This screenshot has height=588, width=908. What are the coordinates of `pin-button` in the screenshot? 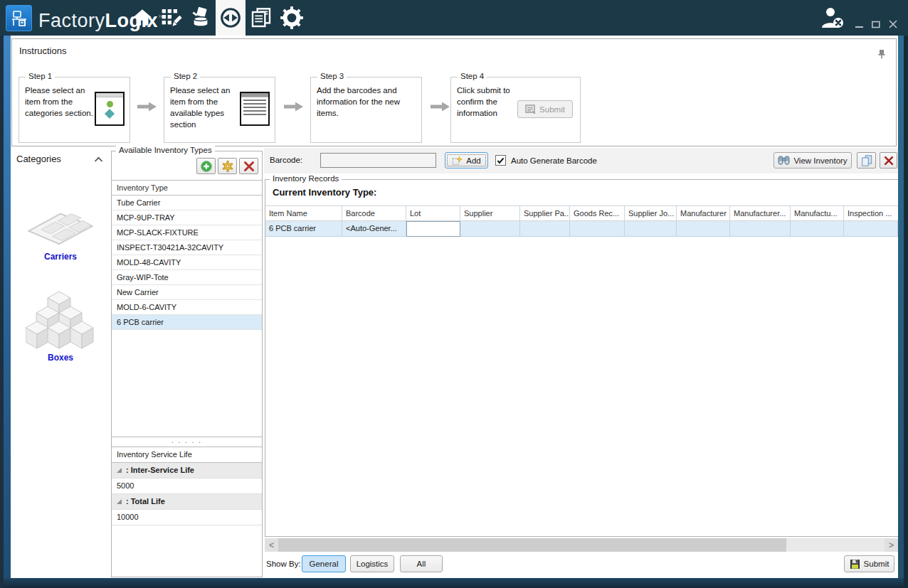 It's located at (882, 55).